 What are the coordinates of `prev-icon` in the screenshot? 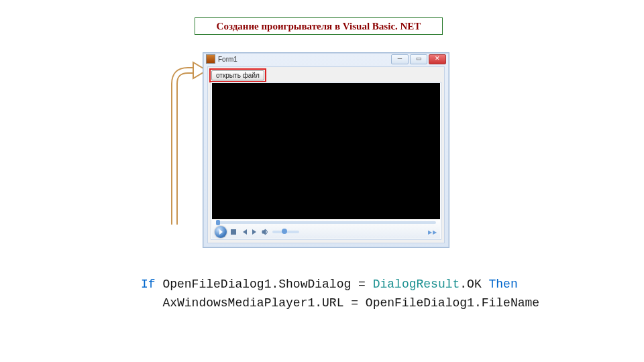 It's located at (244, 232).